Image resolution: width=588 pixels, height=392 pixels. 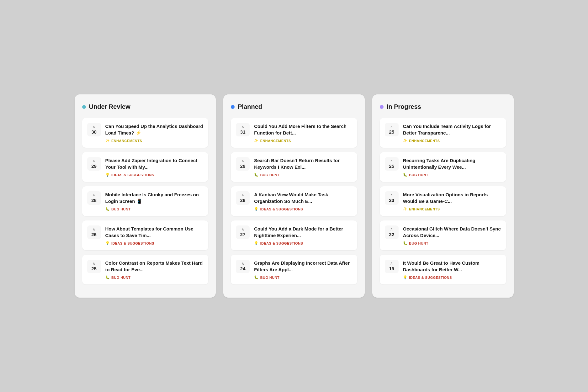 What do you see at coordinates (294, 201) in the screenshot?
I see `card: ∧28A Kanban View Would Make Task Organiz…` at bounding box center [294, 201].